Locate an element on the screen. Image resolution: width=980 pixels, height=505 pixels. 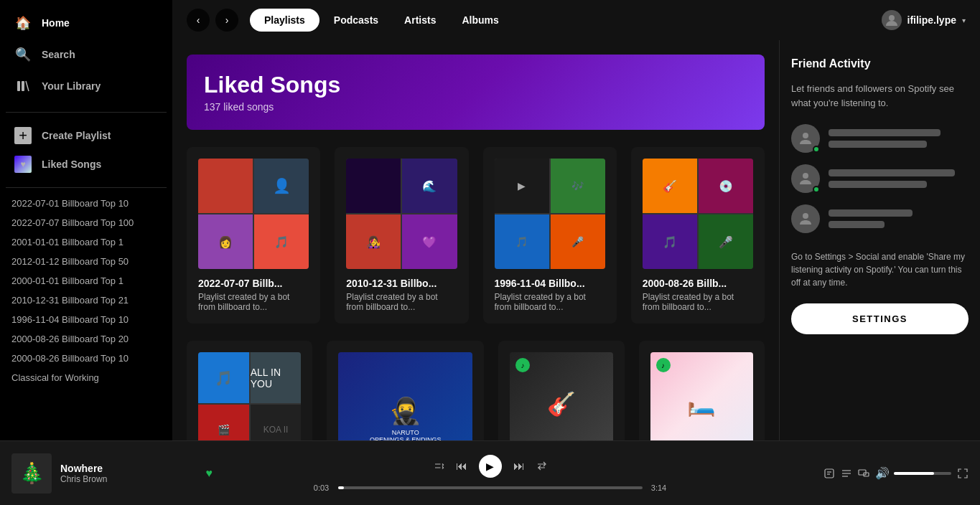
player-right-controls: 🔊 is located at coordinates (868, 473).